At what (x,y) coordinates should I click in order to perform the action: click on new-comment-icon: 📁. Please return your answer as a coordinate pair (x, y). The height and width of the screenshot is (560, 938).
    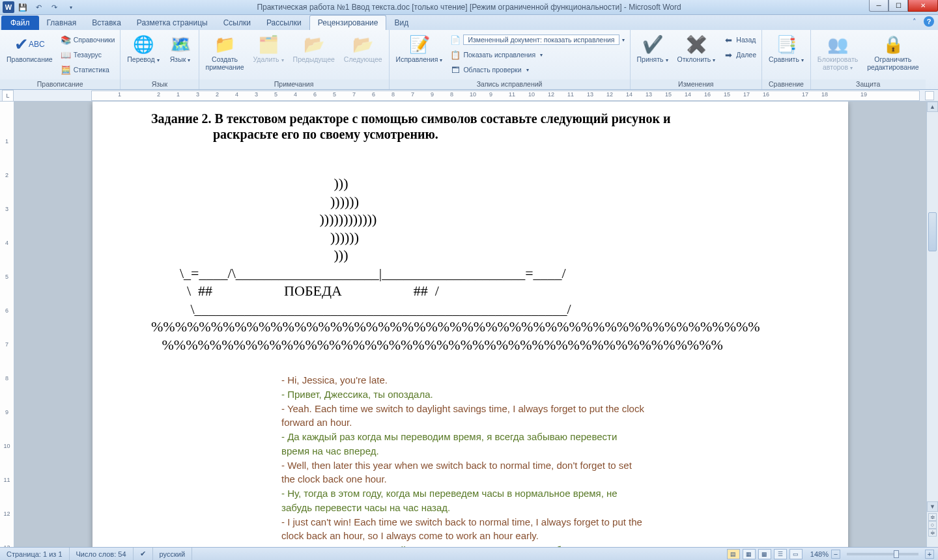
    Looking at the image, I should click on (225, 44).